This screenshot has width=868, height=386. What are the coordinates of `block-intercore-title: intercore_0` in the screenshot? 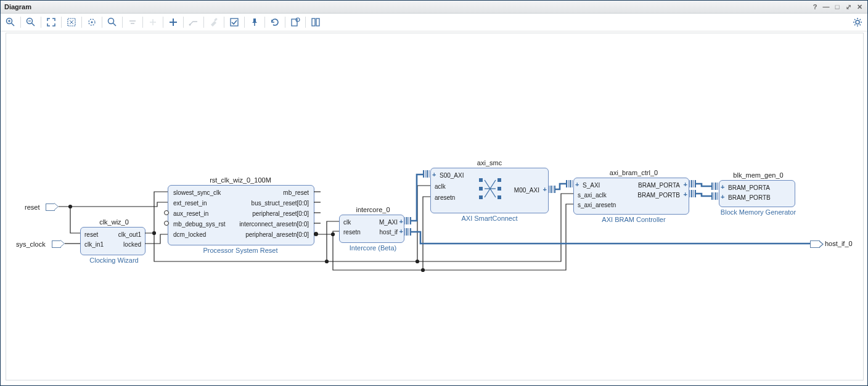 It's located at (373, 210).